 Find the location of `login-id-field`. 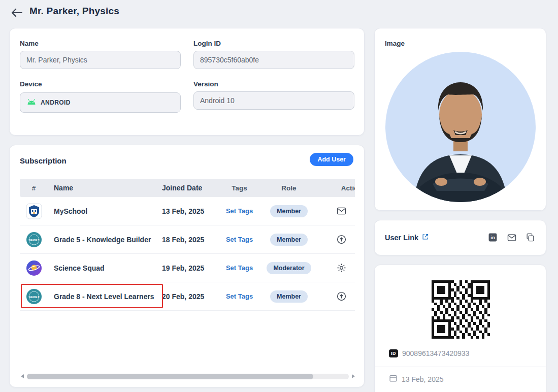

login-id-field is located at coordinates (274, 60).